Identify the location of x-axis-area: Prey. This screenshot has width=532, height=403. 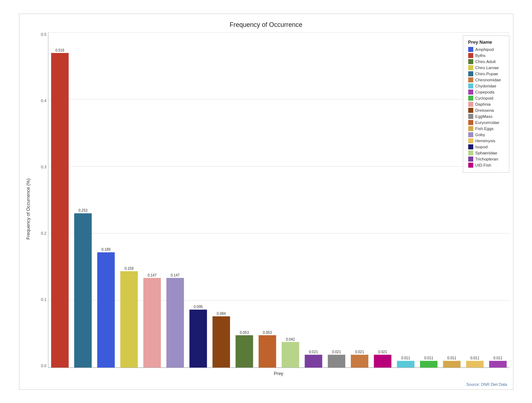
(272, 377).